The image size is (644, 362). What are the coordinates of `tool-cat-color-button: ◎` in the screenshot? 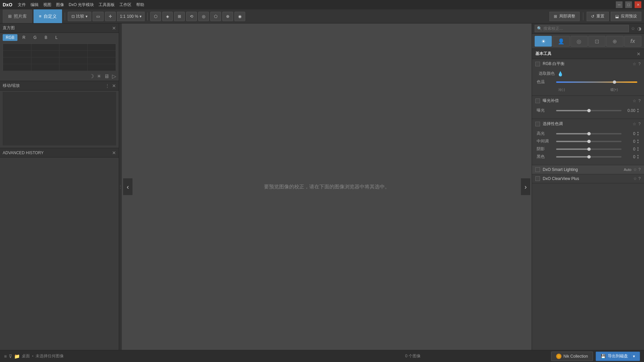 It's located at (579, 41).